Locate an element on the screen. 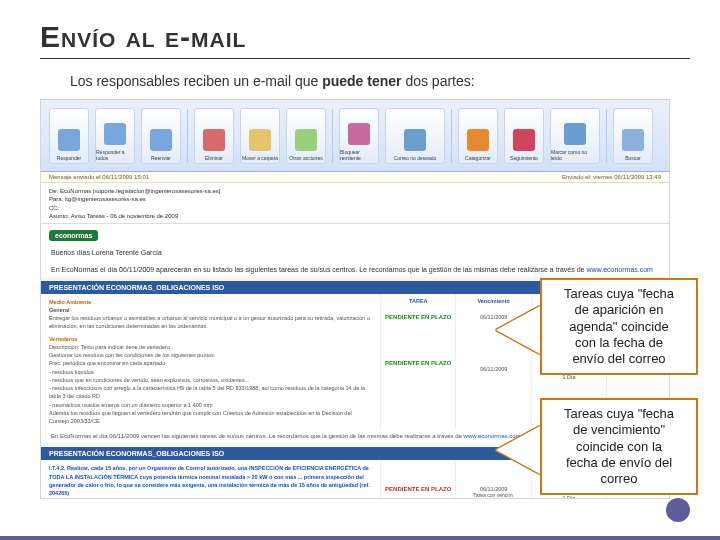  slide-subtitle: Los responsables reciben un e-mail que p… is located at coordinates (380, 81).